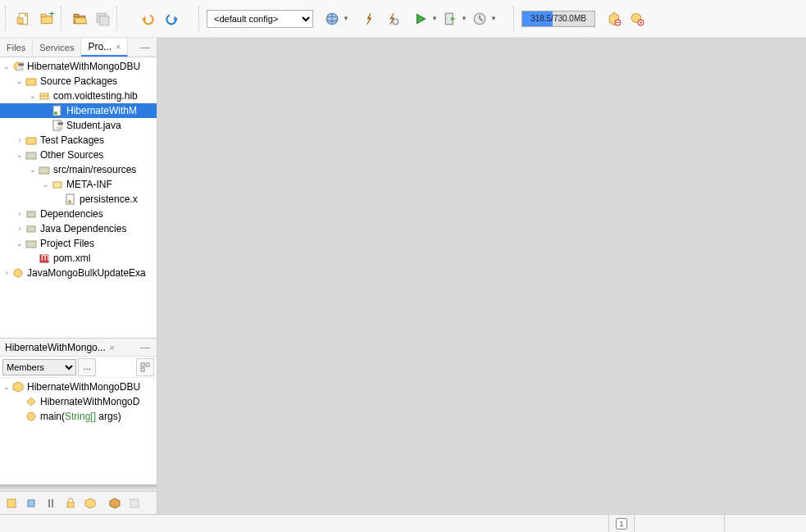 Image resolution: width=806 pixels, height=532 pixels. What do you see at coordinates (393, 19) in the screenshot?
I see `clean-build-button` at bounding box center [393, 19].